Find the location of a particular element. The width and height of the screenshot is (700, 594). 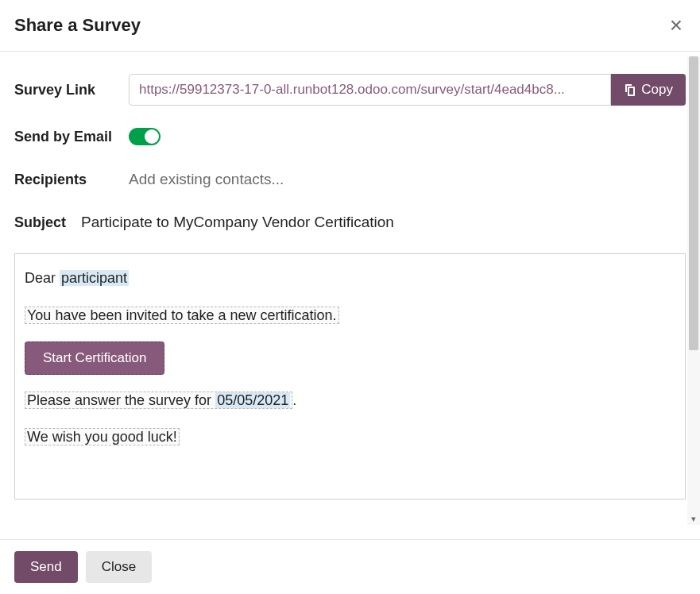

modal-footer: Send Close is located at coordinates (350, 567).